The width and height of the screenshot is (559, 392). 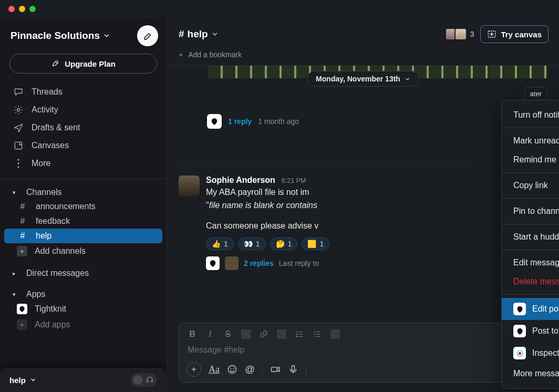 I want to click on user-avatar, so click(x=189, y=186).